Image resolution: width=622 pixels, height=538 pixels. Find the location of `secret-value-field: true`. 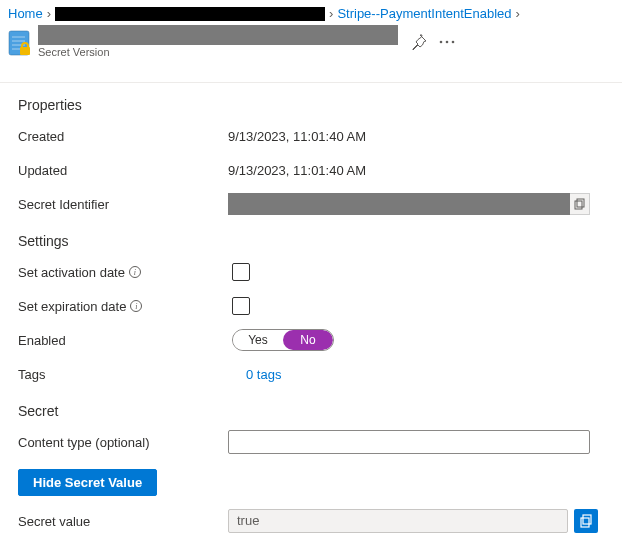

secret-value-field: true is located at coordinates (398, 521).